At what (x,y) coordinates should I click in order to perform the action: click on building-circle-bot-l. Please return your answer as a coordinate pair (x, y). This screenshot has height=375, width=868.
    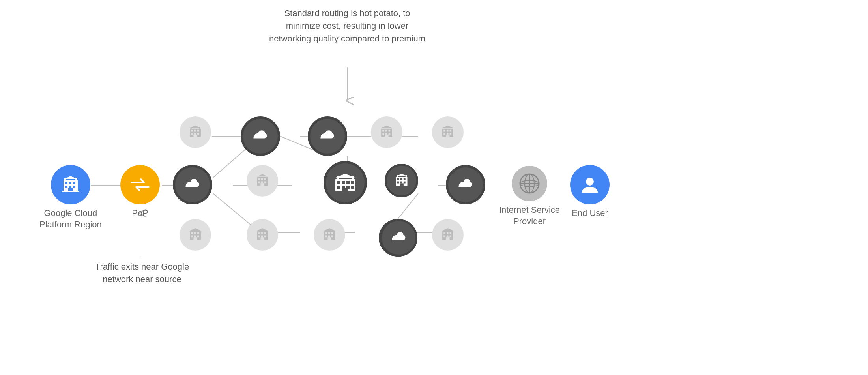
    Looking at the image, I should click on (195, 235).